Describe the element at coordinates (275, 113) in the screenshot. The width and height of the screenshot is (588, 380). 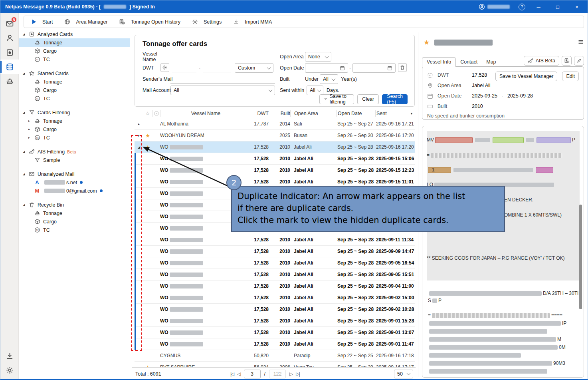
I see `table-header: ☆ Vessel Name DWT Built Open Area Open D…` at that location.